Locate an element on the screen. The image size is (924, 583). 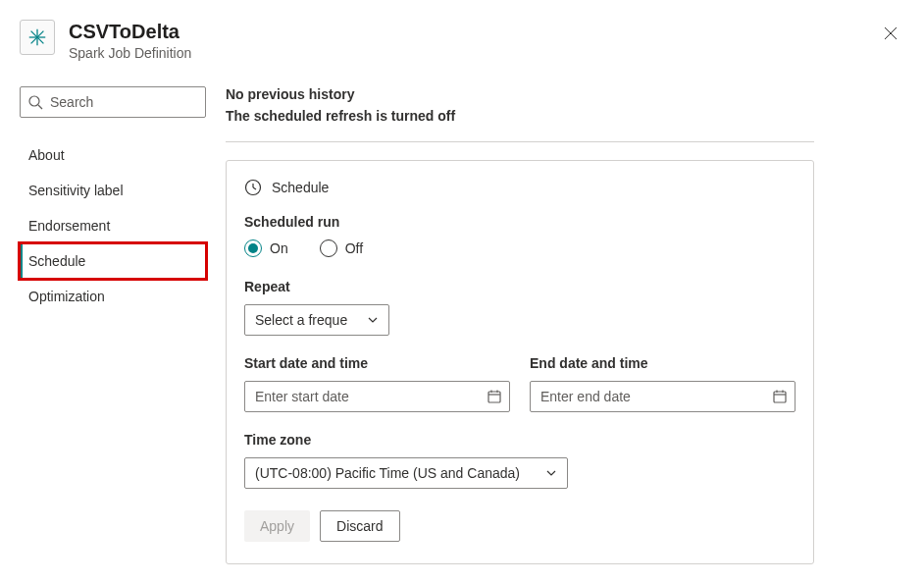
close-icon is located at coordinates (891, 33).